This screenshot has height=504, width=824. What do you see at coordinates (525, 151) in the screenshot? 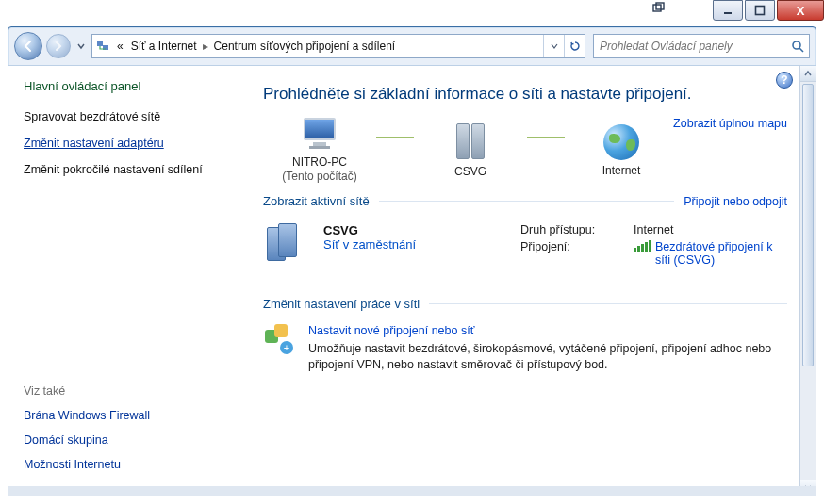
I see `network-map: Zobrazit úplnou mapu NITRO-PC(Tento počí…` at bounding box center [525, 151].